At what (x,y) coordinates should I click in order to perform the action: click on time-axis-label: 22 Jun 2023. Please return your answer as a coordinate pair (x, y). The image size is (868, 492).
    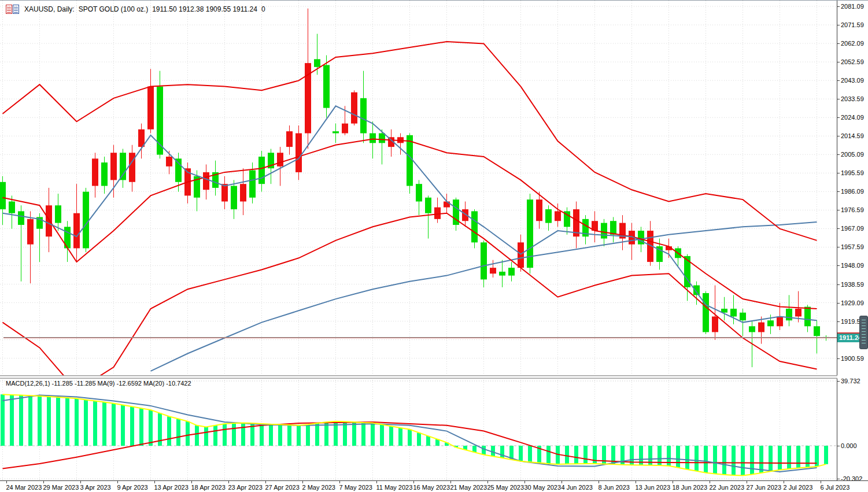
    Looking at the image, I should click on (727, 487).